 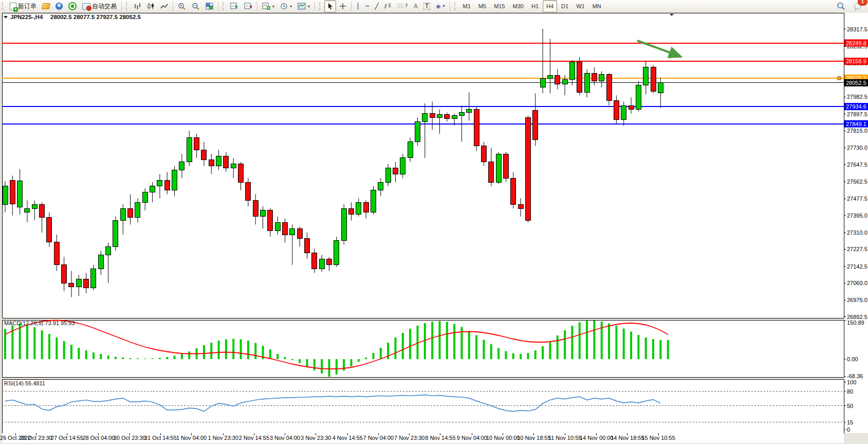 I want to click on candlestick-chart-button, so click(x=151, y=6).